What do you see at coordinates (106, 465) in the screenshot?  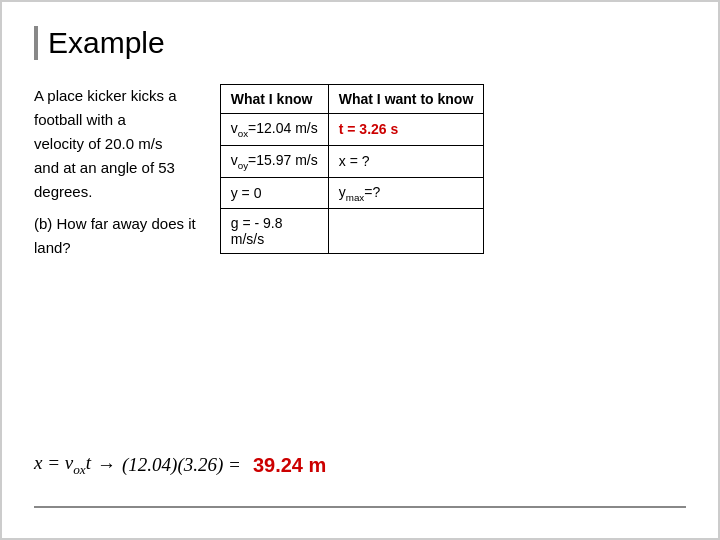 I see `arrow-icon: →` at bounding box center [106, 465].